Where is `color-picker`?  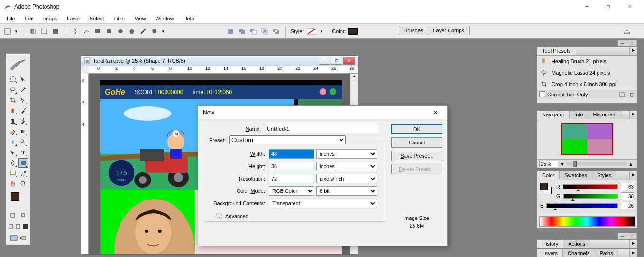
color-picker is located at coordinates (18, 200).